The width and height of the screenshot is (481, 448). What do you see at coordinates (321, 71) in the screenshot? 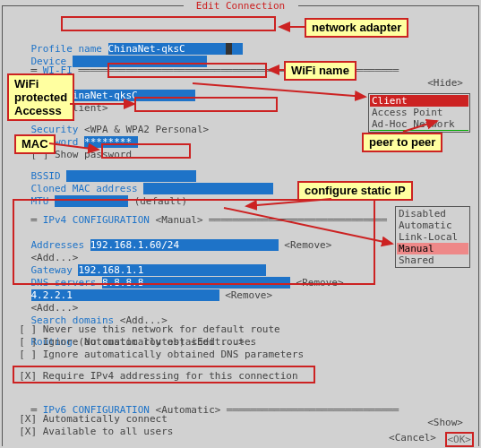
I see `annot-wifiname: WiFi name` at bounding box center [321, 71].